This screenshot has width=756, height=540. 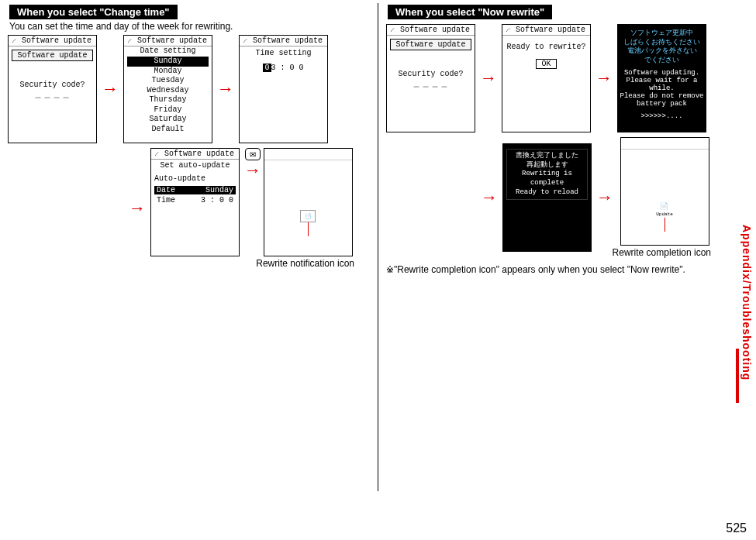 I want to click on screen-notification: 📄, so click(x=309, y=202).